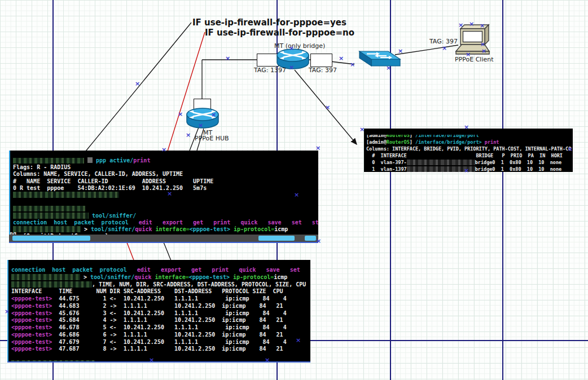 The width and height of the screenshot is (588, 380). What do you see at coordinates (164, 197) in the screenshot?
I see `terminal-ppp-active: ppp active/printFlags: R - RADIUSColumns…` at bounding box center [164, 197].